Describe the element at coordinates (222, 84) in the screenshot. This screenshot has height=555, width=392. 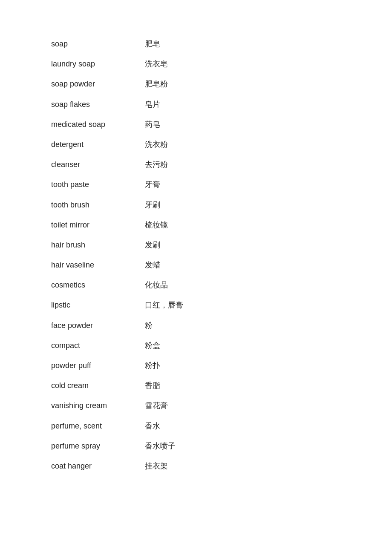
I see `vocab-item: soap powder肥皂粉` at that location.